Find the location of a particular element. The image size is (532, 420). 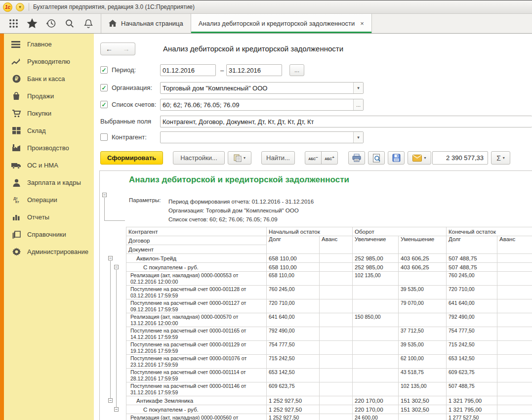

row-amount: 24 600,00 is located at coordinates (375, 417).